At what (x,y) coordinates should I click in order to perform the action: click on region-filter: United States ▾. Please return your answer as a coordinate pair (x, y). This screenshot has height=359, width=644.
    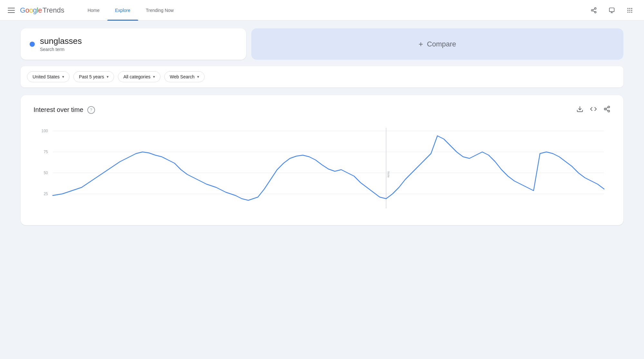
    Looking at the image, I should click on (48, 77).